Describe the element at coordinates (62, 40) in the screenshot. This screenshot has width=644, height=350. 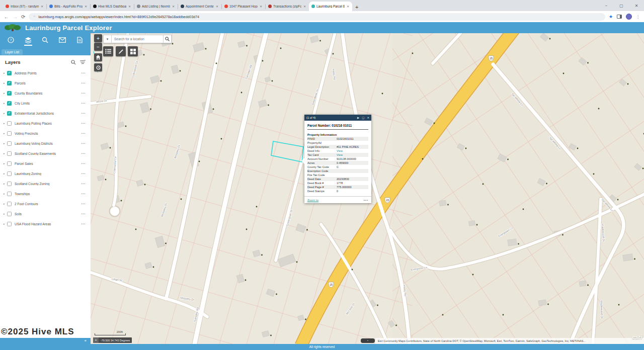
I see `measure-icon` at that location.